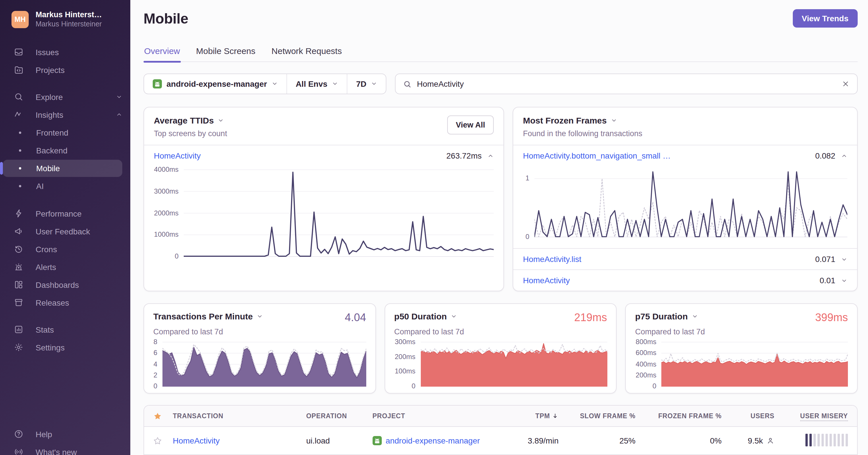 This screenshot has width=868, height=455. What do you see at coordinates (627, 84) in the screenshot?
I see `search-input` at bounding box center [627, 84].